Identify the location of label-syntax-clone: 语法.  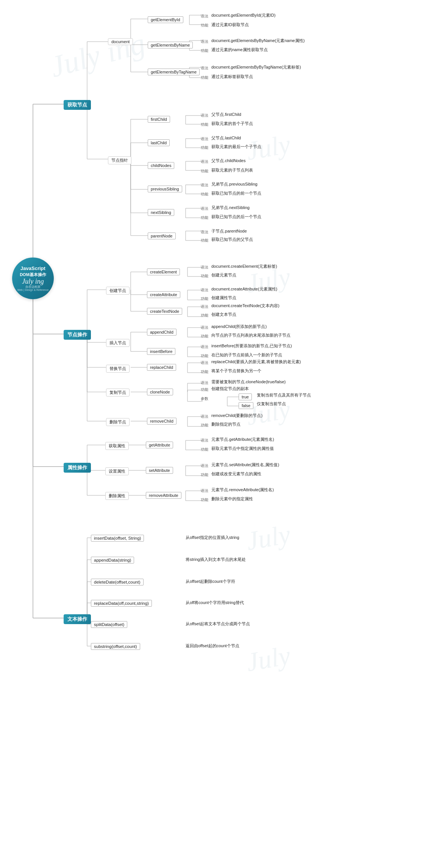
(205, 383).